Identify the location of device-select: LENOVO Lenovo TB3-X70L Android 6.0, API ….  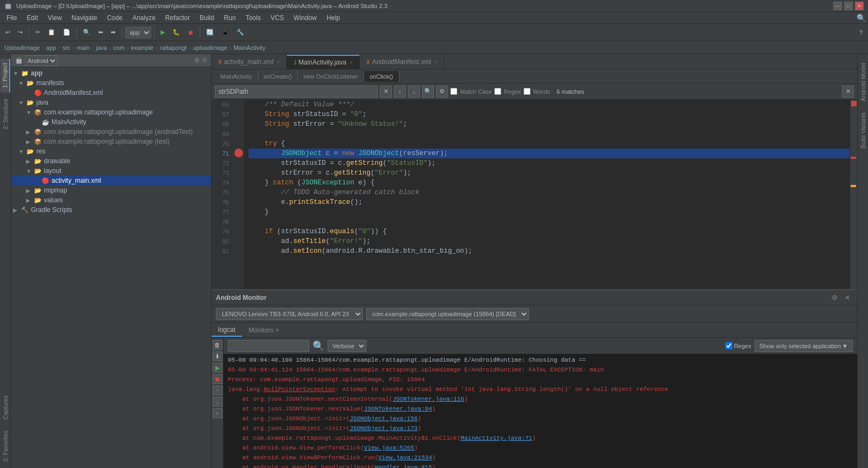
(290, 314).